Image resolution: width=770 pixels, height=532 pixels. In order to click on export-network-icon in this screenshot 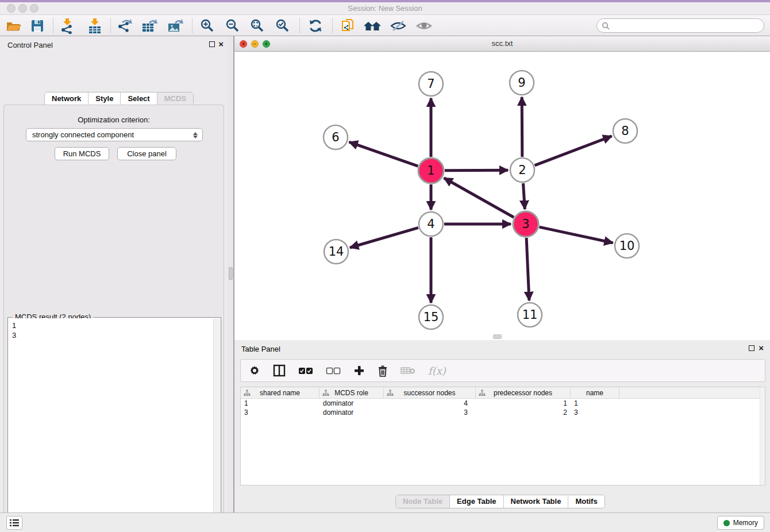, I will do `click(125, 25)`.